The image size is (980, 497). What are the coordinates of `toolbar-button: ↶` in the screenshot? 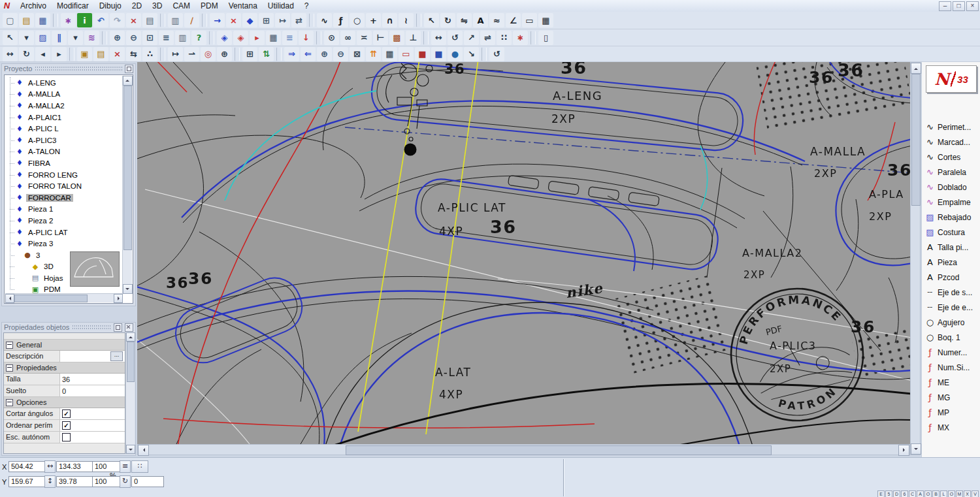 It's located at (101, 20).